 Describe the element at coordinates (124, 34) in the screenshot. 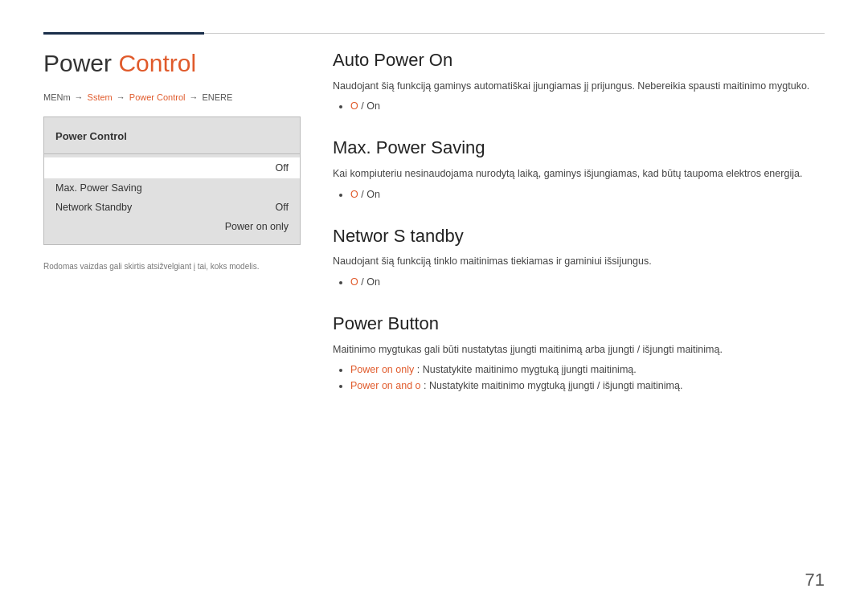

I see `top-line-dark` at that location.